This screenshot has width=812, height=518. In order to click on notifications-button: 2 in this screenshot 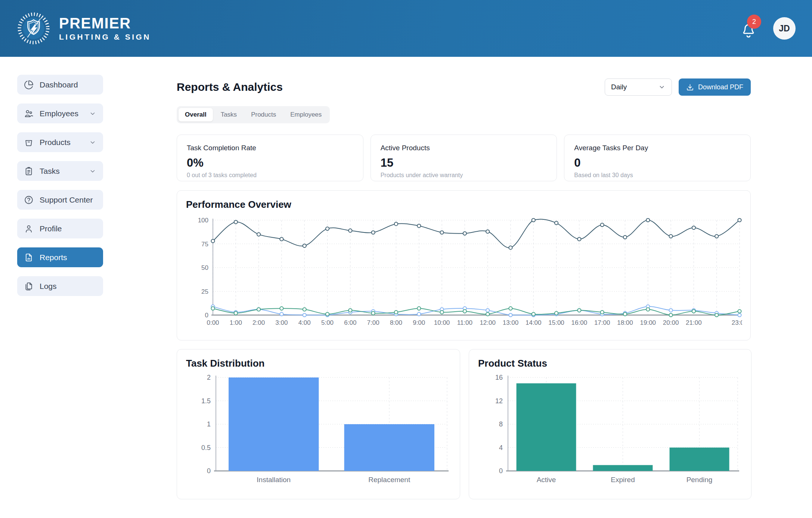, I will do `click(749, 28)`.